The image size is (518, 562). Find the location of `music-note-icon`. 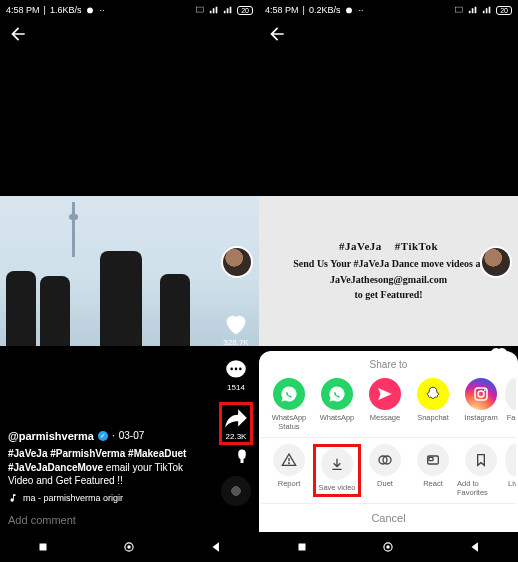

music-note-icon is located at coordinates (13, 498).